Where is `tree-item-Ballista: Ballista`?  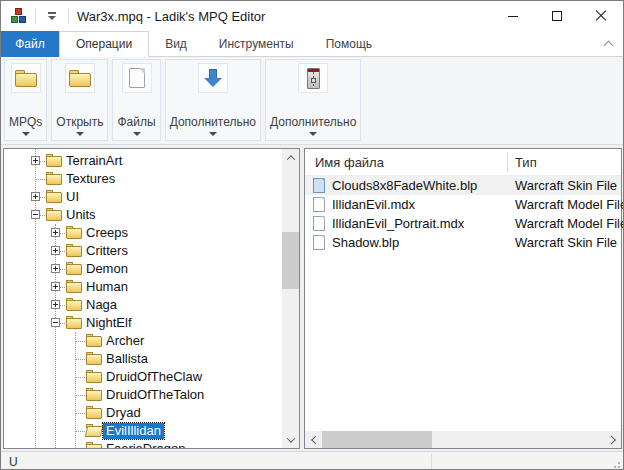 tree-item-Ballista: Ballista is located at coordinates (143, 359).